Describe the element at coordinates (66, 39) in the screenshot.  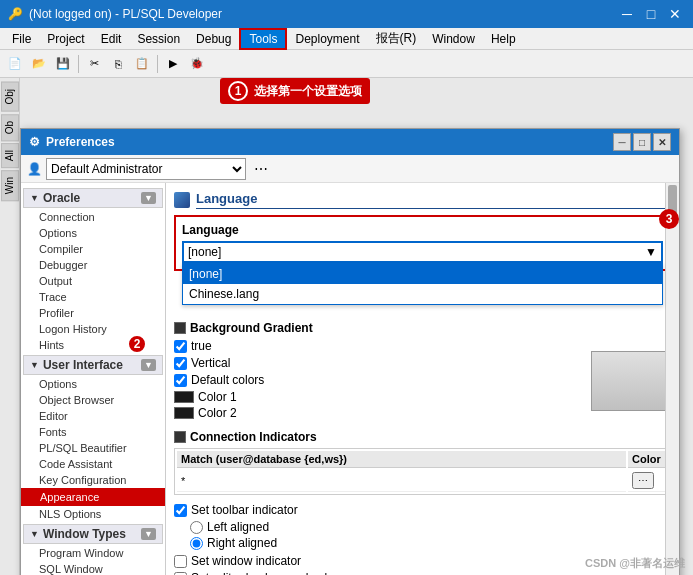
I see `menu-project: Project` at that location.